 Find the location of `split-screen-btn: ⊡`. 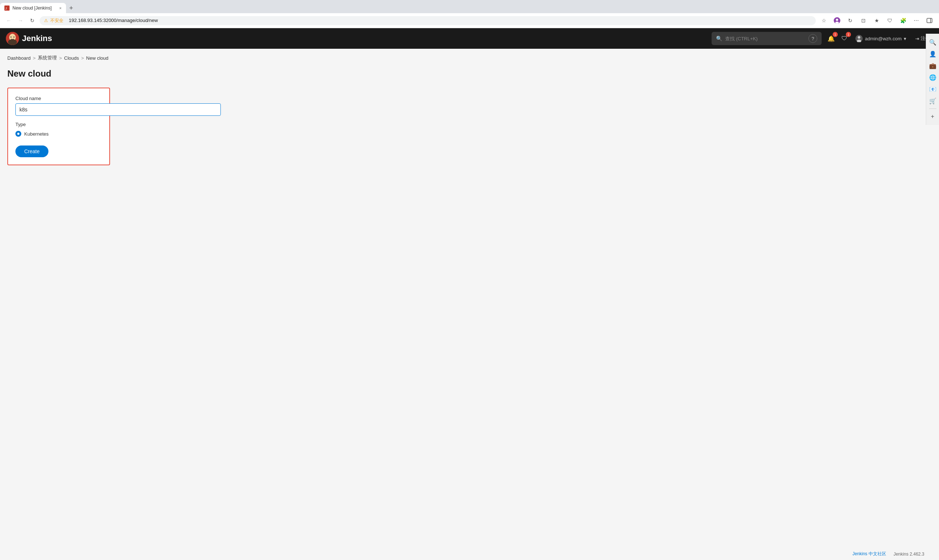

split-screen-btn: ⊡ is located at coordinates (863, 20).